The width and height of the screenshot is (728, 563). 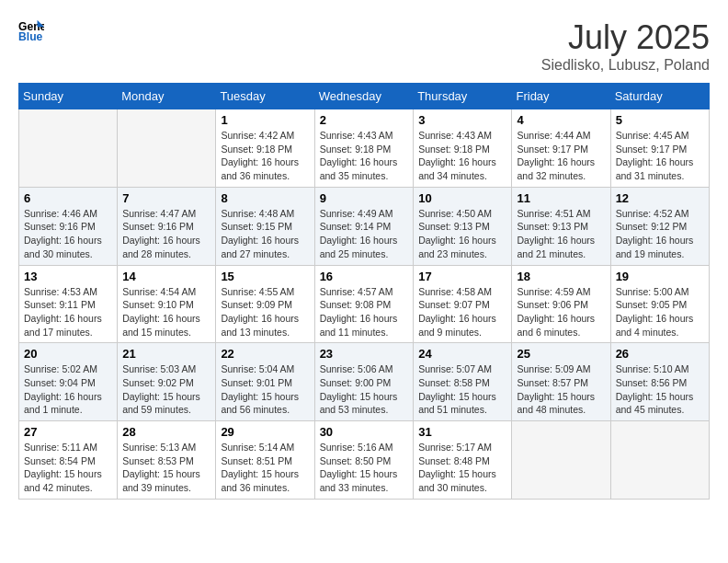 What do you see at coordinates (265, 390) in the screenshot?
I see `day-info: Sunrise: 5:04 AM Sunset: 9:01 PM Dayligh…` at bounding box center [265, 390].